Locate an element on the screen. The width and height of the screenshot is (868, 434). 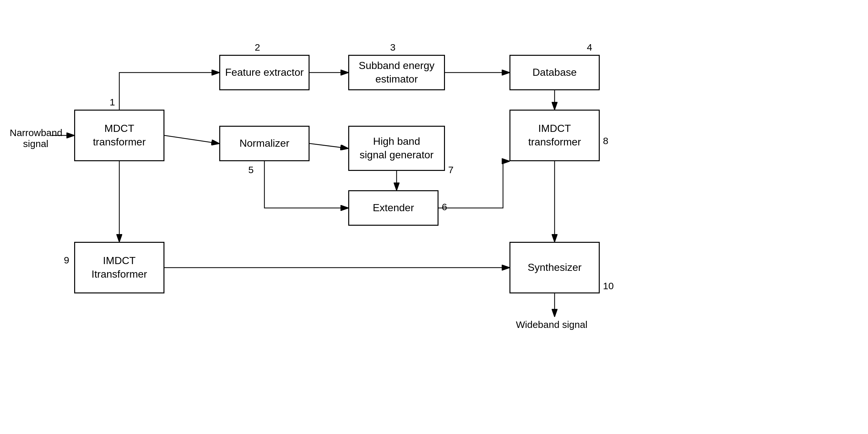
block-imdct-bot-label: IMDCT Itransformer is located at coordinates (119, 268).